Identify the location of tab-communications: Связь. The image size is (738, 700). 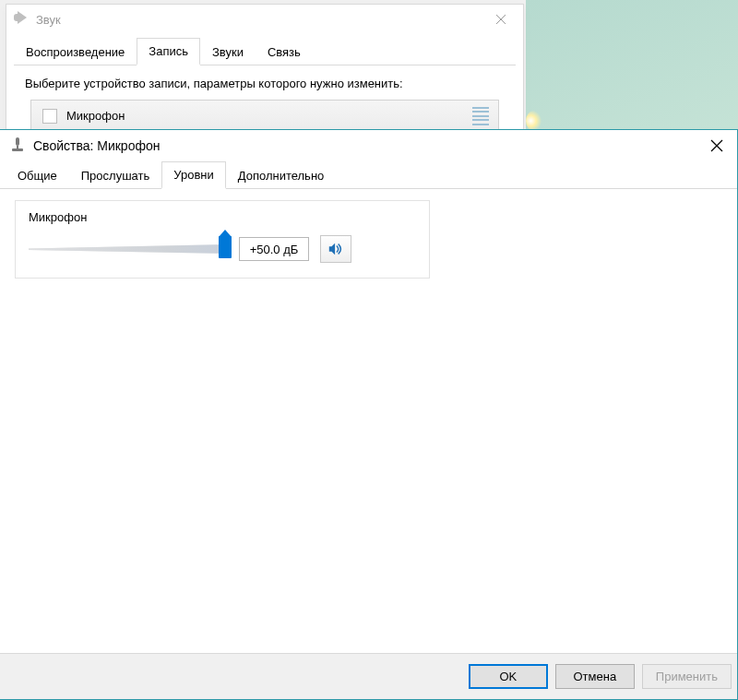
(284, 52).